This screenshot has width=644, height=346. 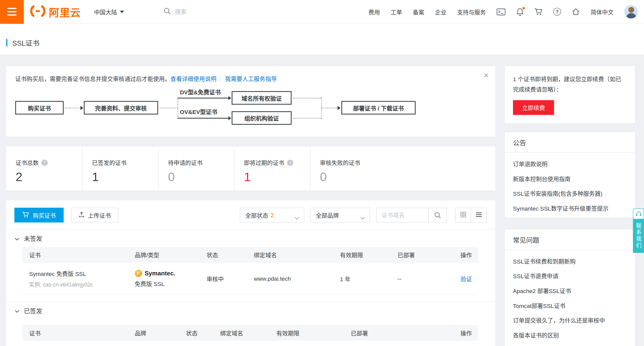 I want to click on announcements-list: 订单退款说明 新版本控制台使用指南 SSL证书安装指南(包含多种服务器) Sym…, so click(x=570, y=187).